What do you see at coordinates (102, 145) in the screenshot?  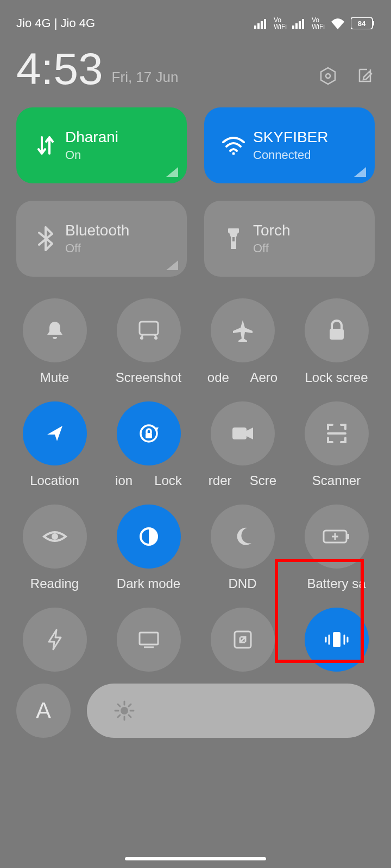 I see `mobile-data-tile: Dharani On` at bounding box center [102, 145].